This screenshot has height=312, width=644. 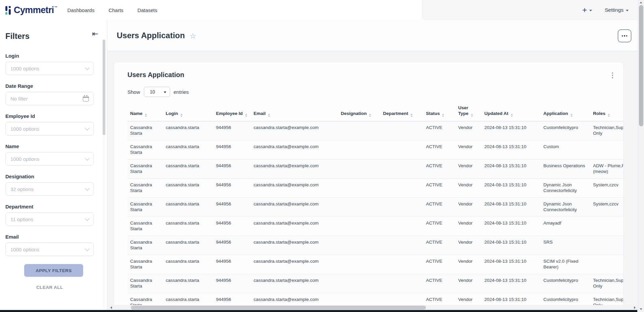 What do you see at coordinates (50, 249) in the screenshot?
I see `email-filter-select: 1000 options` at bounding box center [50, 249].